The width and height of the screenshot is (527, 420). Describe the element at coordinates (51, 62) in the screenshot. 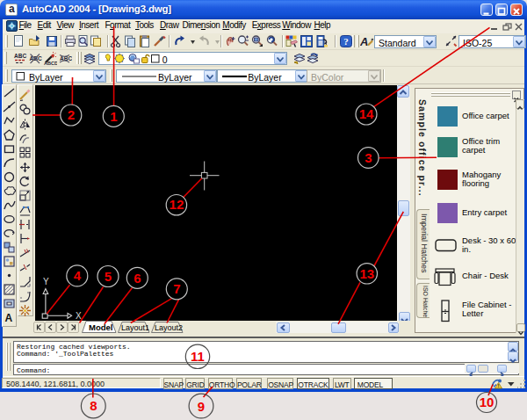

I see `svg-text: ABCD` at that location.